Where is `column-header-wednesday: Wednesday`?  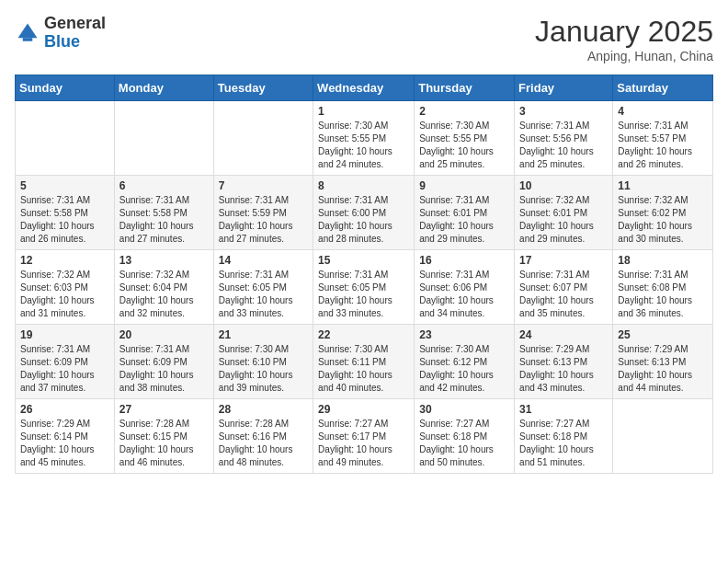 column-header-wednesday: Wednesday is located at coordinates (364, 88).